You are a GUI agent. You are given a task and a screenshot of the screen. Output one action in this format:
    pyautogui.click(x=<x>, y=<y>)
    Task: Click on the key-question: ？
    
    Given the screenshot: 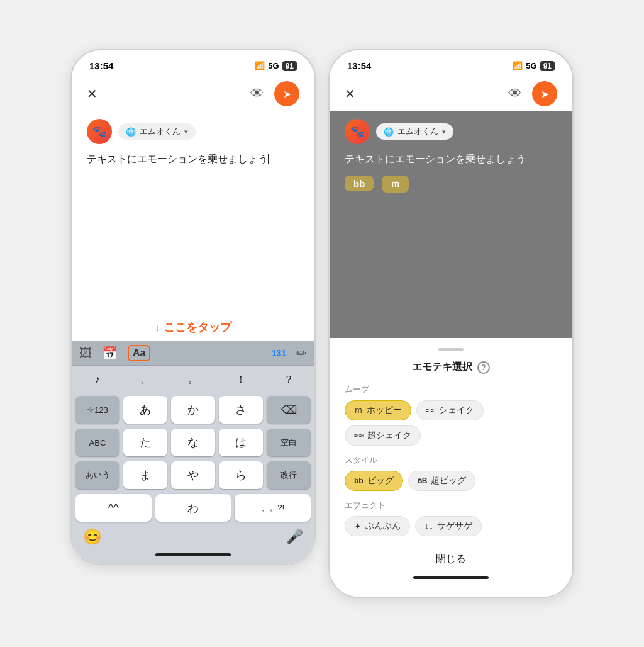 What is the action you would take?
    pyautogui.click(x=289, y=380)
    